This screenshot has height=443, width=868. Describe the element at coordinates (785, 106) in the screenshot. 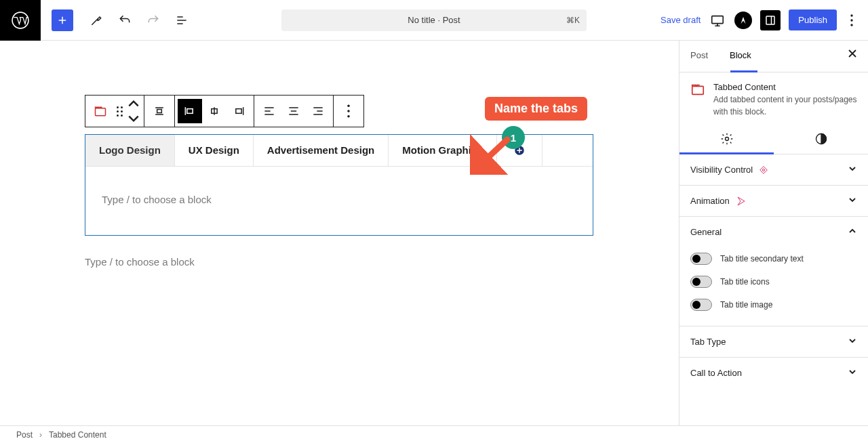

I see `block-card-desc: Add tabbed content in your posts/pages w…` at that location.